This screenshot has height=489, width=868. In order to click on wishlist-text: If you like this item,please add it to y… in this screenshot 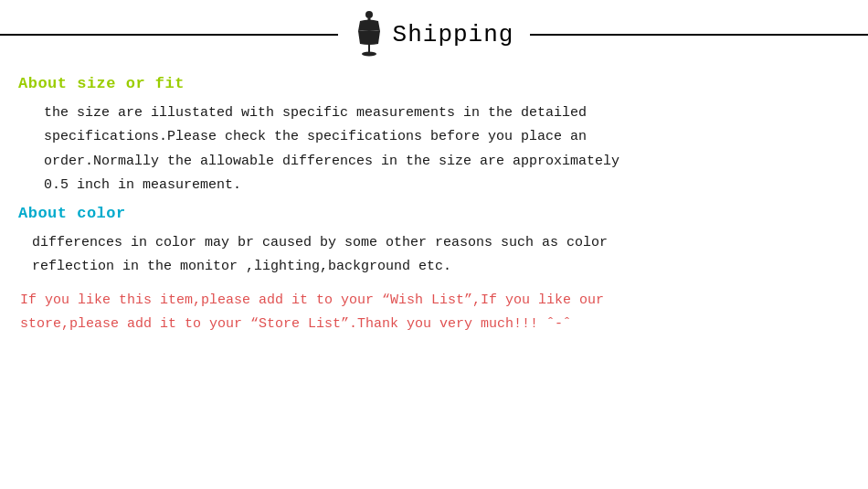, I will do `click(435, 313)`.